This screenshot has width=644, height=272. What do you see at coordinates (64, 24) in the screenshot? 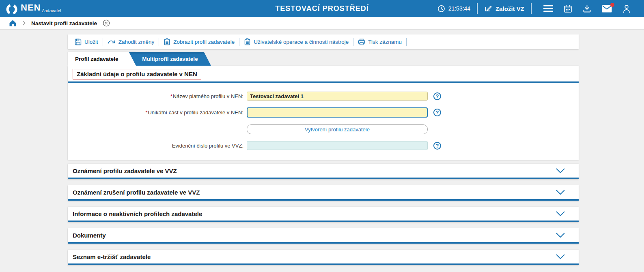
I see `breadcrumb-current: Nastavit profil zadavatele` at bounding box center [64, 24].